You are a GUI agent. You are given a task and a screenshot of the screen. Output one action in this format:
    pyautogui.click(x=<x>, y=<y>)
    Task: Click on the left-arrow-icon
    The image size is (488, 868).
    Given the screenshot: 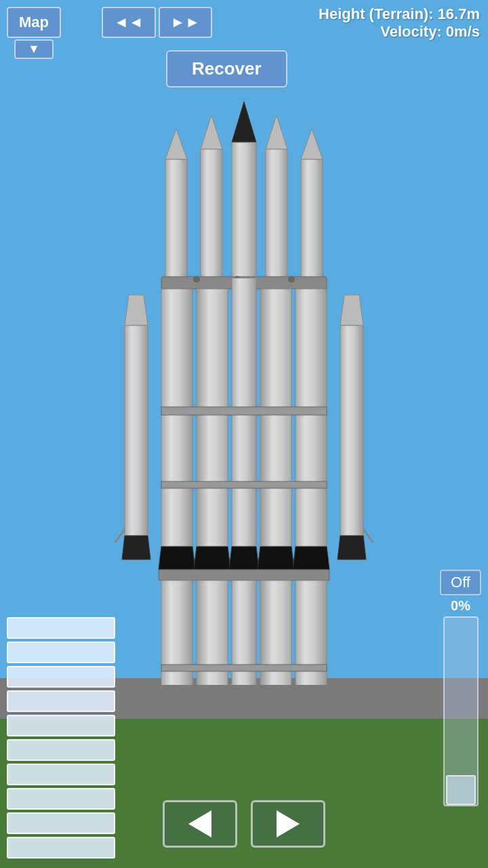 What is the action you would take?
    pyautogui.click(x=200, y=824)
    